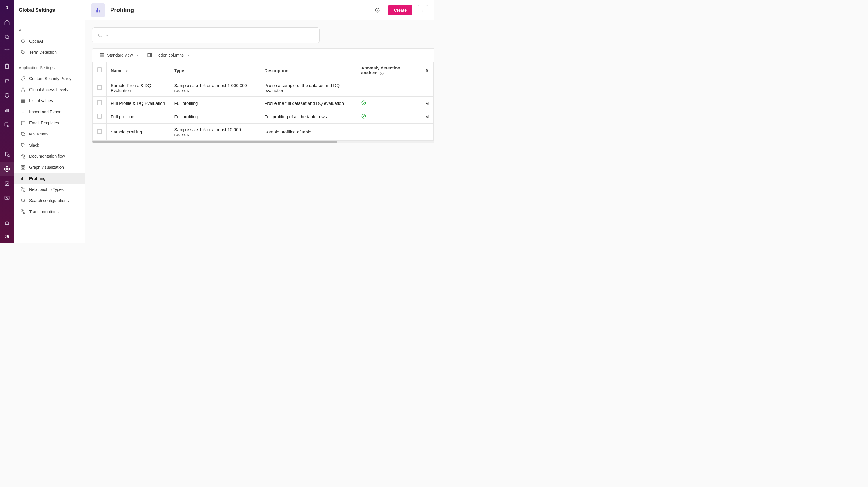 The width and height of the screenshot is (868, 487). What do you see at coordinates (107, 35) in the screenshot?
I see `chevron-down-icon` at bounding box center [107, 35].